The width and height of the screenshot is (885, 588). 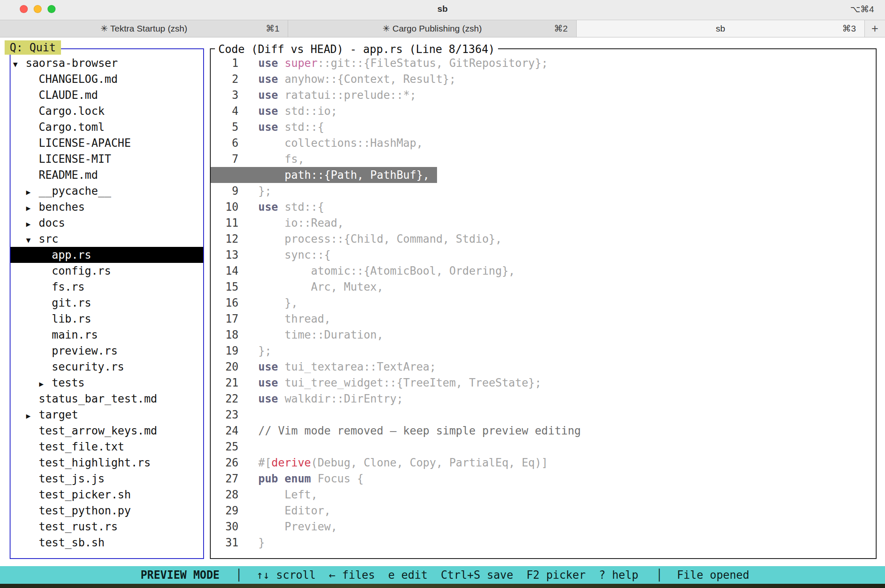 What do you see at coordinates (107, 127) in the screenshot?
I see `tree-item-file: Cargo.toml` at bounding box center [107, 127].